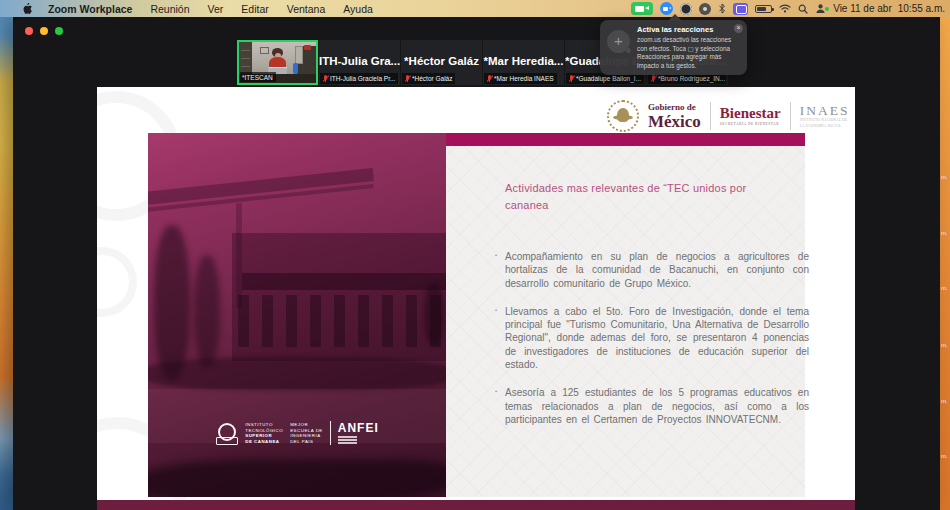  What do you see at coordinates (358, 428) in the screenshot?
I see `anfei-logo-text: ANFEI` at bounding box center [358, 428].